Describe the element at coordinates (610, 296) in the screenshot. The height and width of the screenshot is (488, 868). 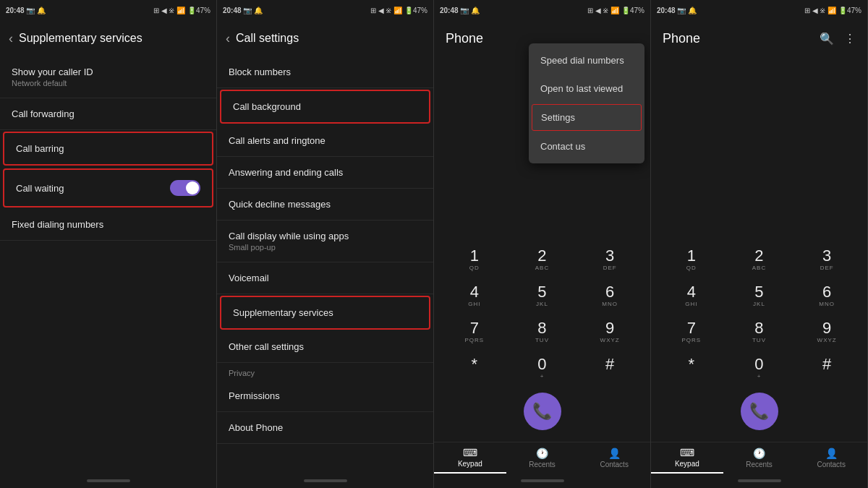
I see `dial-key-6: 6MNO` at that location.